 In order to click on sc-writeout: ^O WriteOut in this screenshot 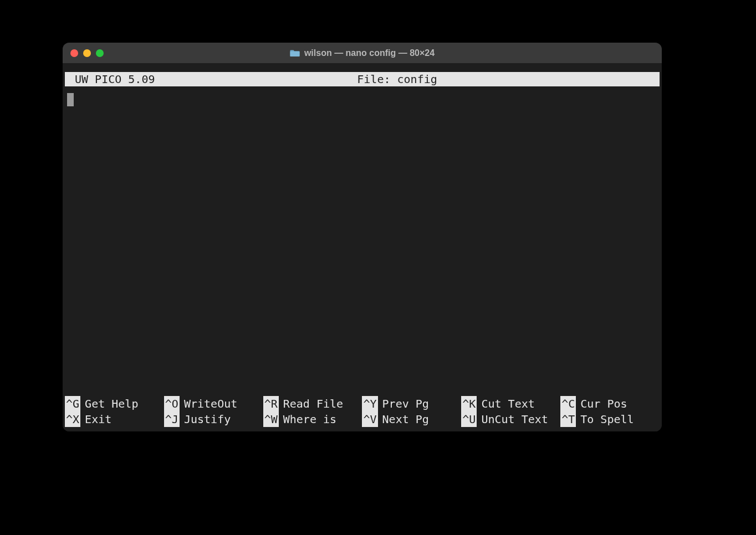, I will do `click(214, 404)`.